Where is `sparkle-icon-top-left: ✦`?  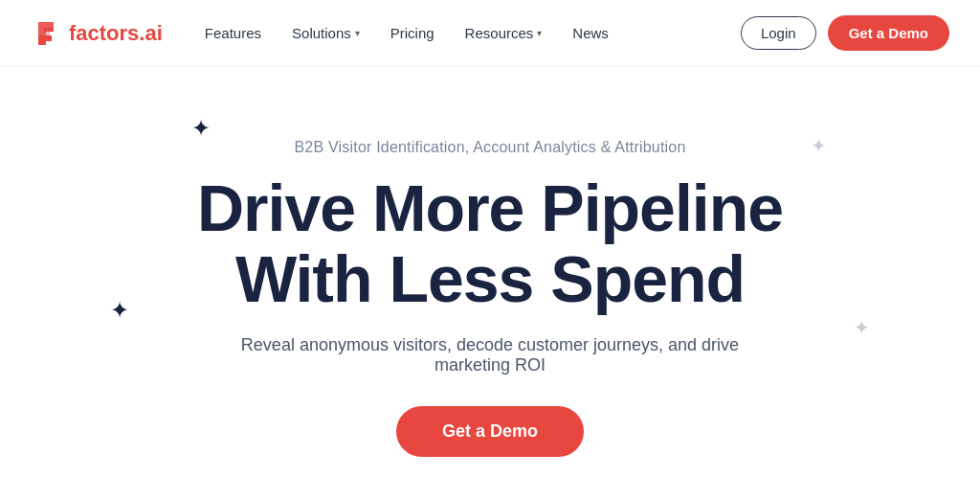 sparkle-icon-top-left: ✦ is located at coordinates (201, 128).